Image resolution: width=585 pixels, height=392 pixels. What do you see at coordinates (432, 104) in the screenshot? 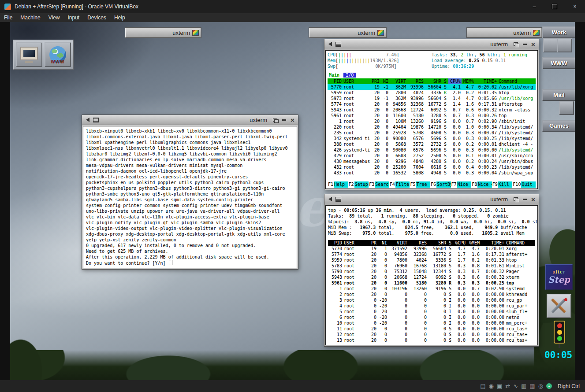
I see `htop-process-row: 5774root200948563236816772S1.41.60:17.31…` at bounding box center [432, 104].